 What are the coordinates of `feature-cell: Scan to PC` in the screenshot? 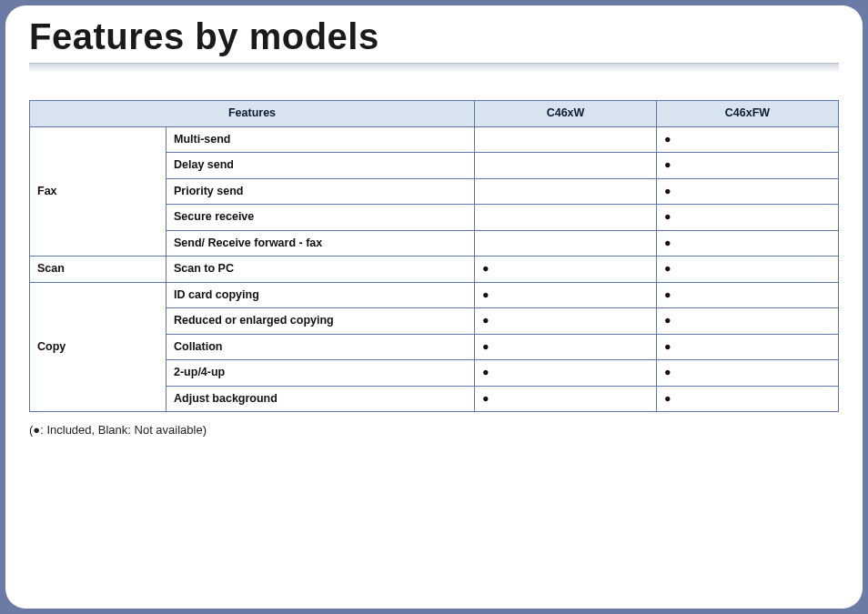 It's located at (320, 269).